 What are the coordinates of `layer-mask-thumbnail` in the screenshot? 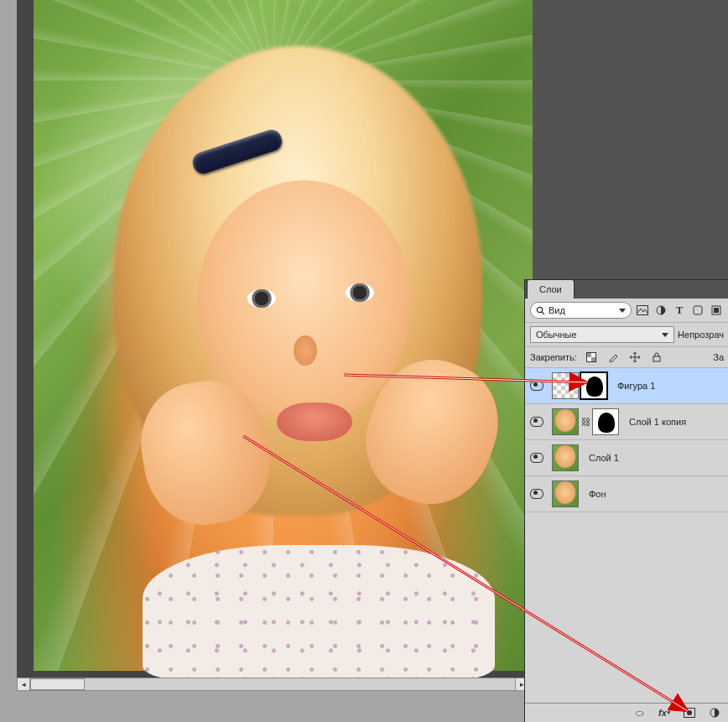 It's located at (606, 422).